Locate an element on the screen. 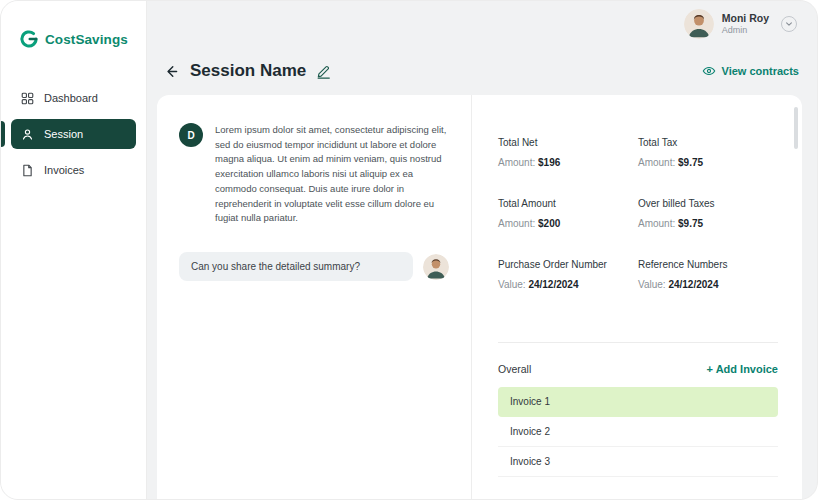  chevron-down-icon is located at coordinates (789, 24).